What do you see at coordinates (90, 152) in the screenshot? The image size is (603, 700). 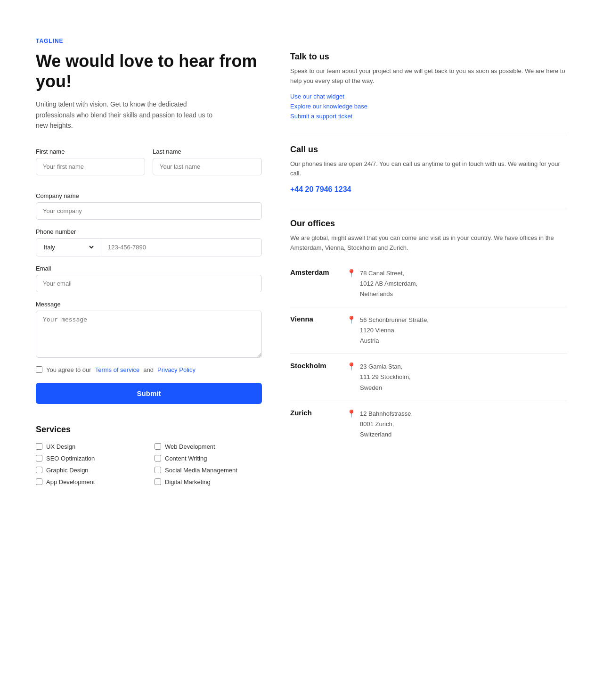 I see `first-name-label: First name` at bounding box center [90, 152].